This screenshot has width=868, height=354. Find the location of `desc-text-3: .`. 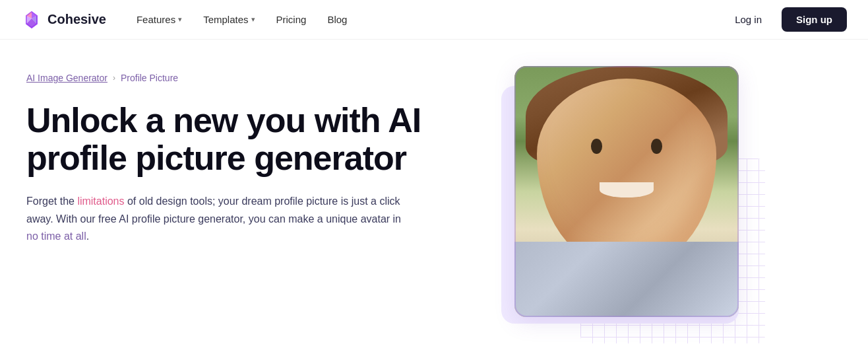

desc-text-3: . is located at coordinates (88, 236).